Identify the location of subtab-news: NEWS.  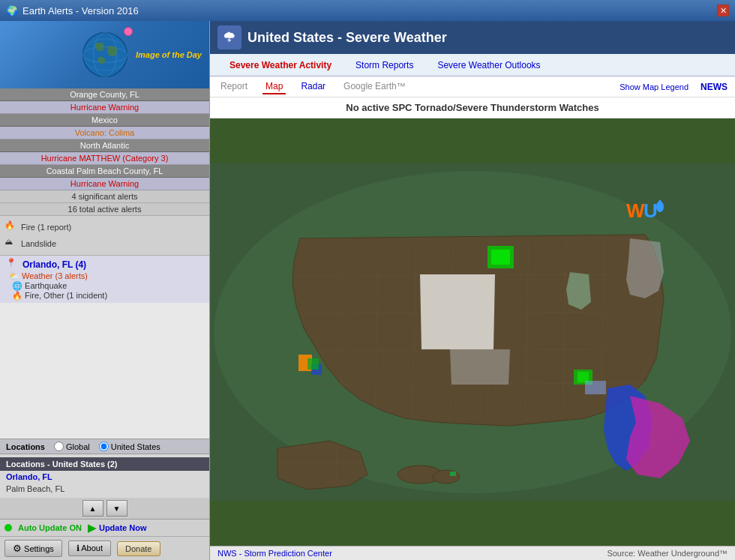
(714, 87).